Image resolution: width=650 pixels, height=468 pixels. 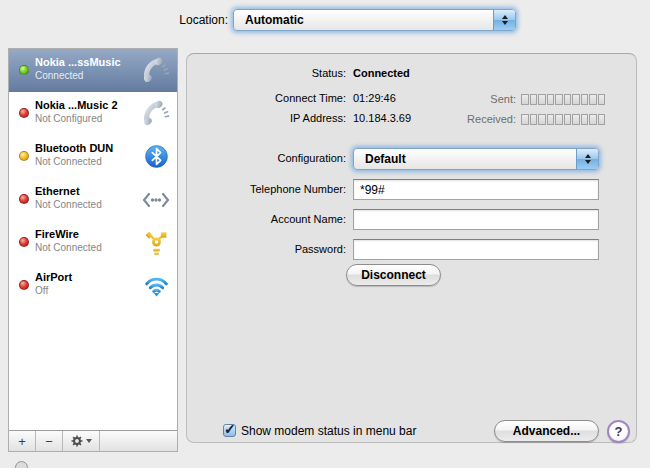 I want to click on received-label: Received:, so click(x=476, y=119).